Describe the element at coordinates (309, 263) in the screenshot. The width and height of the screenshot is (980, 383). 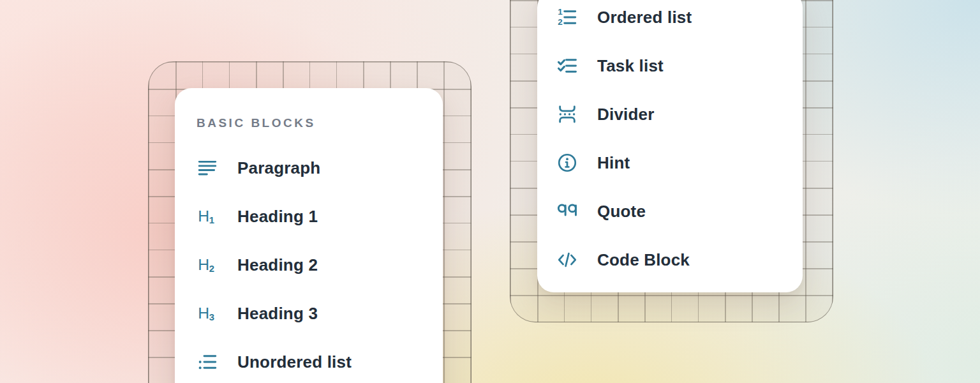
I see `basic-blocks-menu: Paragraph Heading 1 Heading 2 Heading 3 …` at that location.